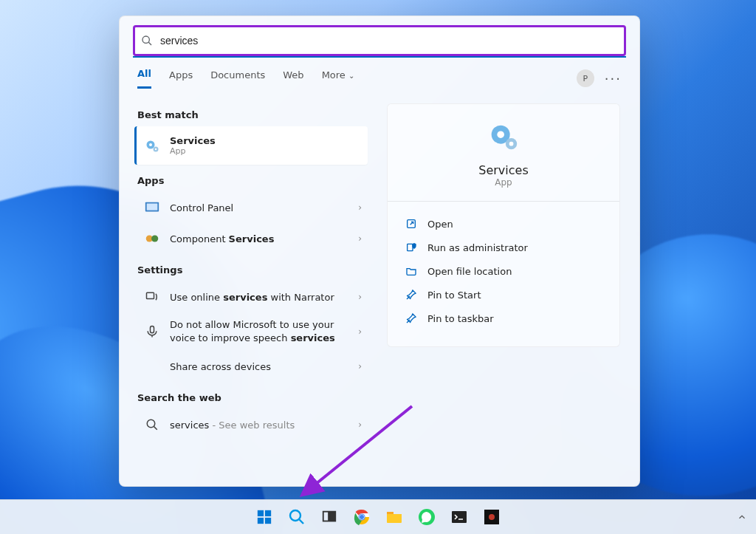 This screenshot has height=534, width=756. I want to click on shield-icon, so click(411, 247).